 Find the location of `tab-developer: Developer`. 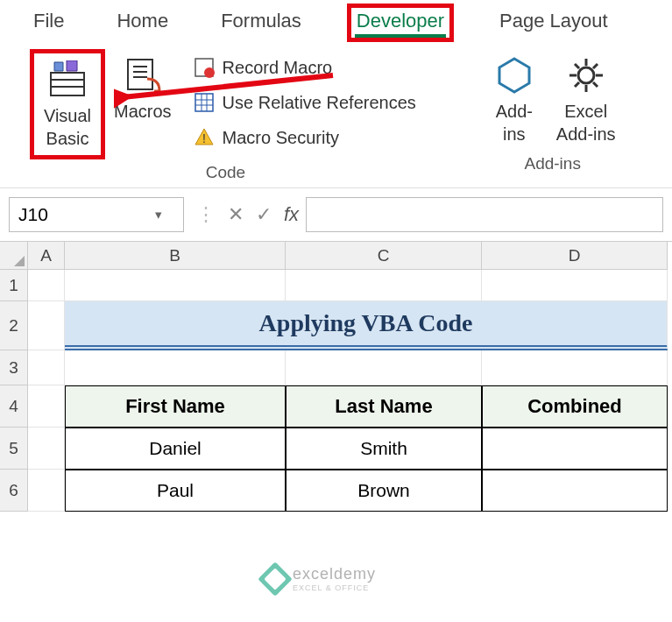

tab-developer: Developer is located at coordinates (400, 23).